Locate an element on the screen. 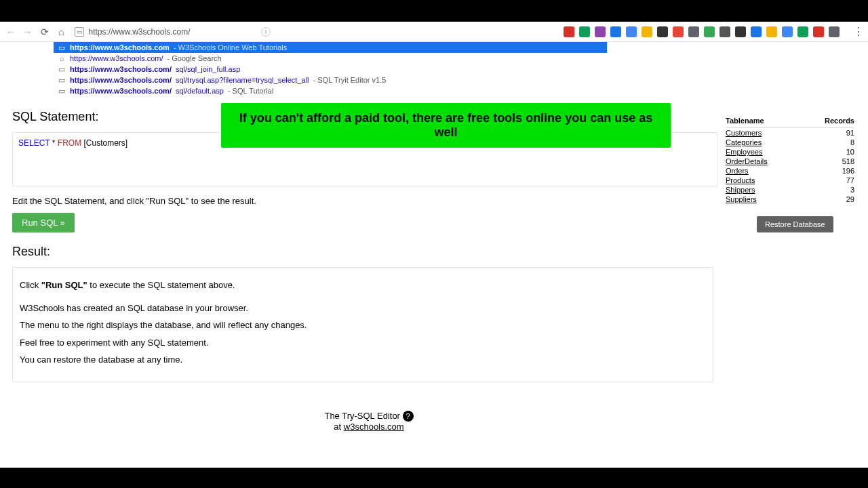 The image size is (868, 488). col-header: Records is located at coordinates (840, 121).